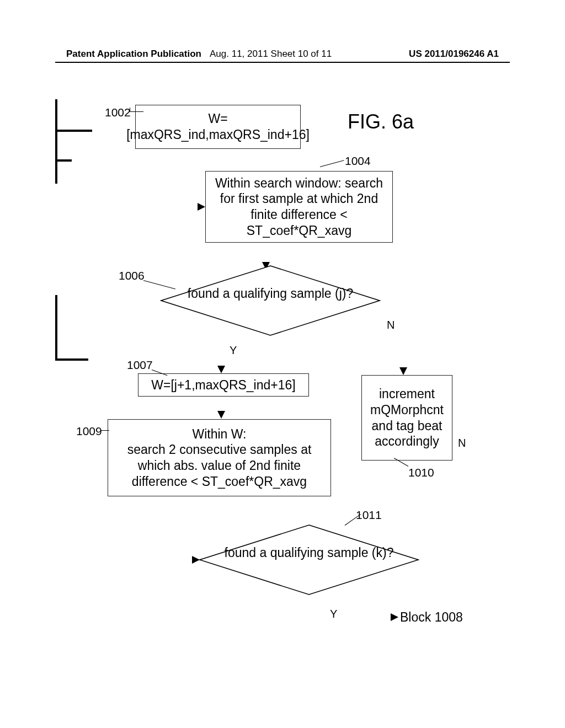 This screenshot has height=728, width=565. What do you see at coordinates (86, 558) in the screenshot?
I see `conn-1011-n-h2` at bounding box center [86, 558].